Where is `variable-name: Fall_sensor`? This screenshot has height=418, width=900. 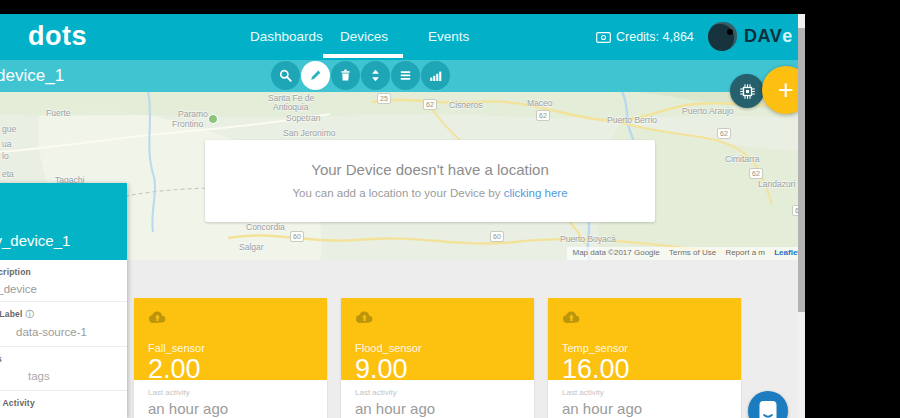 variable-name: Fall_sensor is located at coordinates (230, 348).